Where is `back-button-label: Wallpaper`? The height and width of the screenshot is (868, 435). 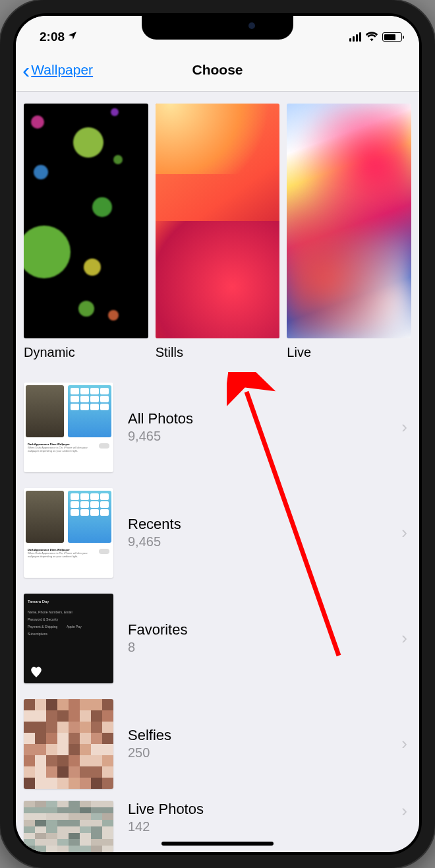
back-button-label: Wallpaper is located at coordinates (62, 70).